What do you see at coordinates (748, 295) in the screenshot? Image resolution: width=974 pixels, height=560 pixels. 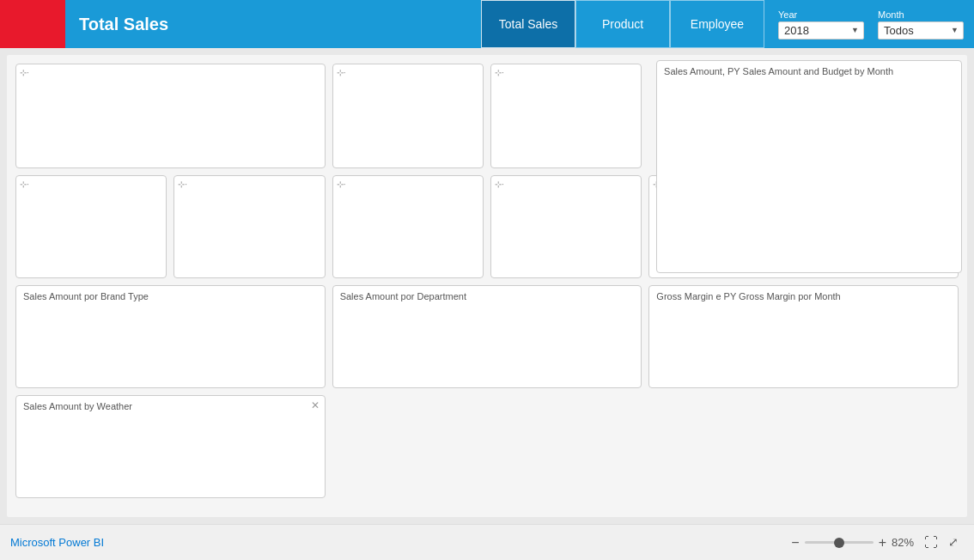 I see `card-r3c3-label: Gross Margin e PY Gross Margin por Month` at bounding box center [748, 295].